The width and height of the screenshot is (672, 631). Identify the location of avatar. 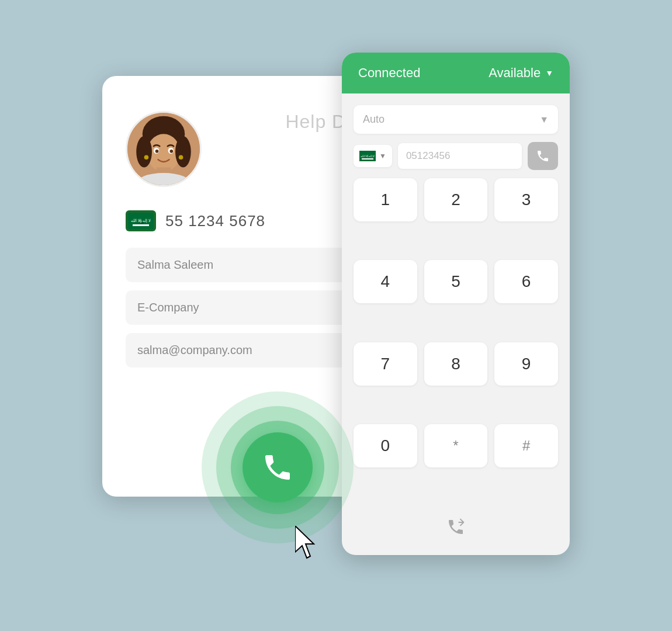
(164, 149).